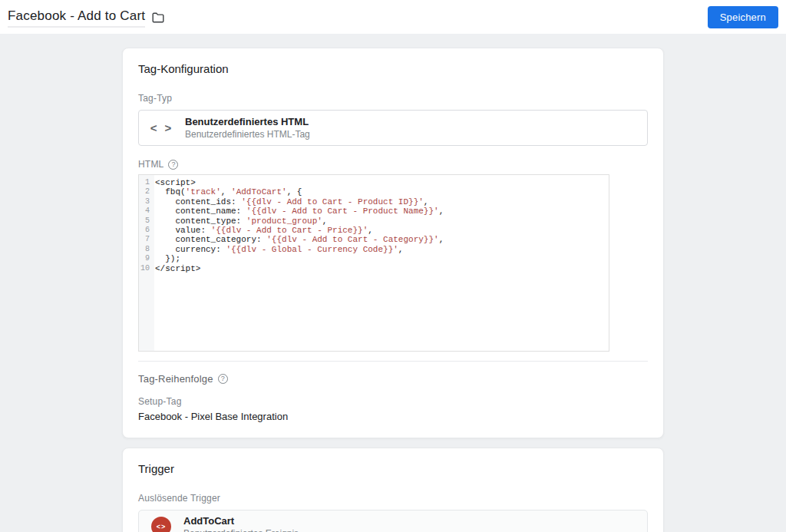 The height and width of the screenshot is (532, 786). I want to click on code-line-content: currency: '{{dlv - Global - Currency Cod…, so click(278, 249).